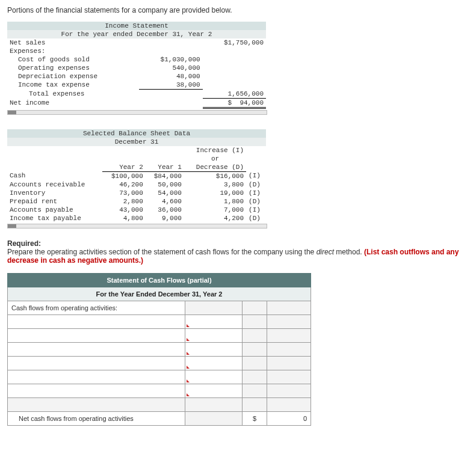 This screenshot has height=454, width=476. What do you see at coordinates (55, 176) in the screenshot?
I see `bs-row-label: Cash` at bounding box center [55, 176].